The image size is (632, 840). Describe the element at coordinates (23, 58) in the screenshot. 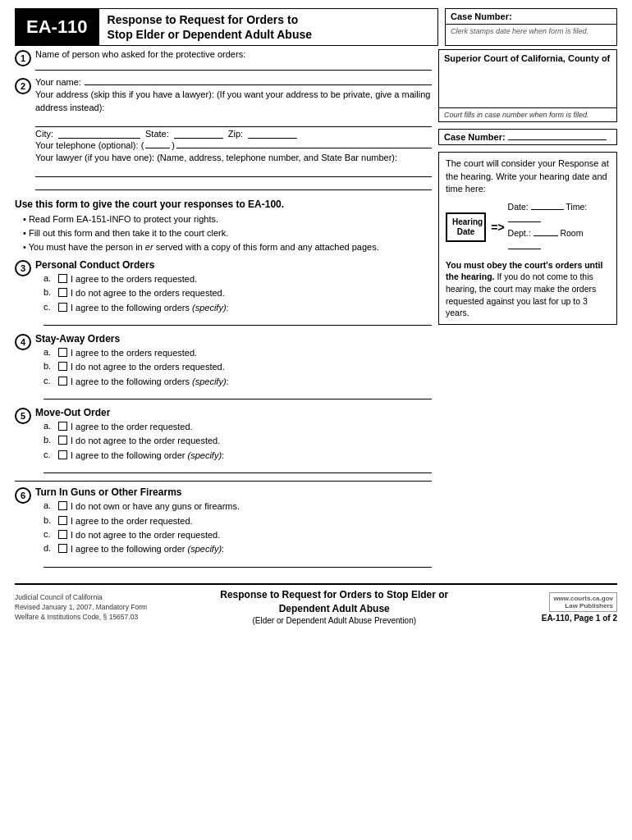

I see `section-1-number: 1` at that location.